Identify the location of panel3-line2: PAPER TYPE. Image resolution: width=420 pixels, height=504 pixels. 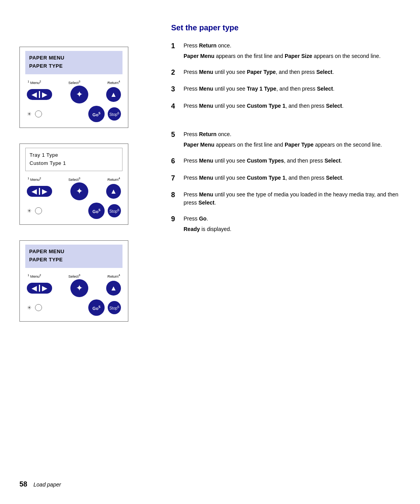
(74, 260).